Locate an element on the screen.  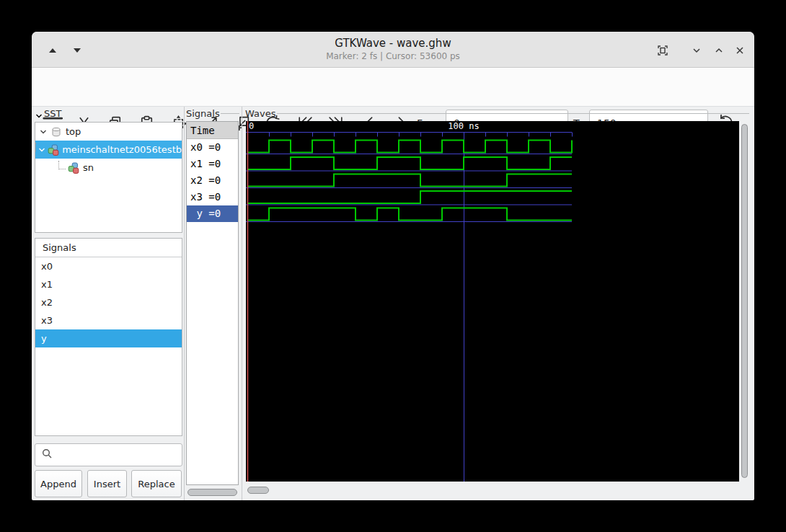
wave-trace-x0 is located at coordinates (410, 147).